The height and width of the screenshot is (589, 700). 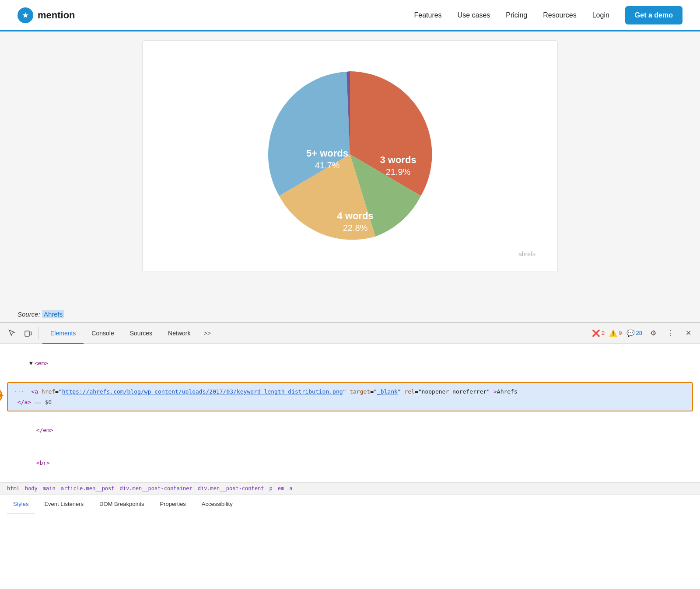 What do you see at coordinates (631, 333) in the screenshot?
I see `message-icon: 💬` at bounding box center [631, 333].